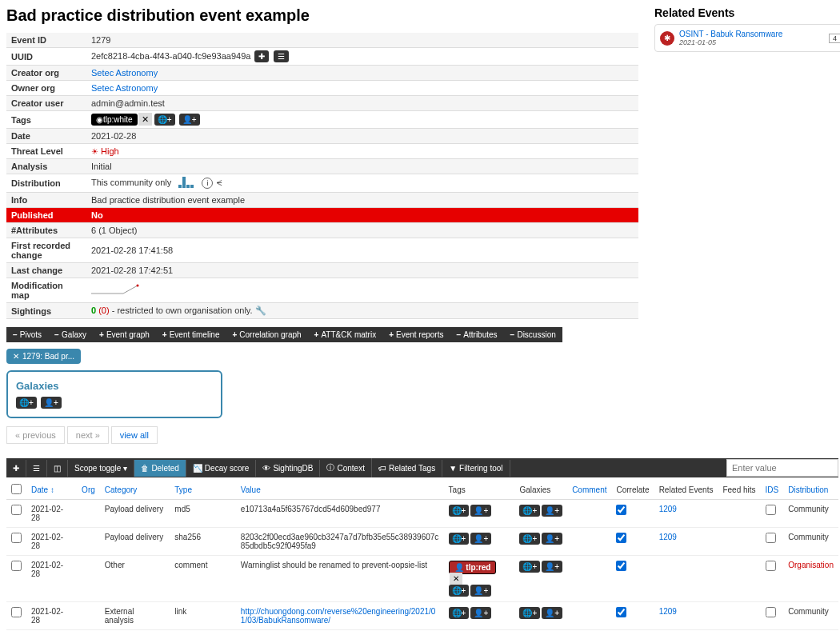 The height and width of the screenshot is (635, 840). What do you see at coordinates (282, 56) in the screenshot?
I see `uuid-list-button: ☰` at bounding box center [282, 56].